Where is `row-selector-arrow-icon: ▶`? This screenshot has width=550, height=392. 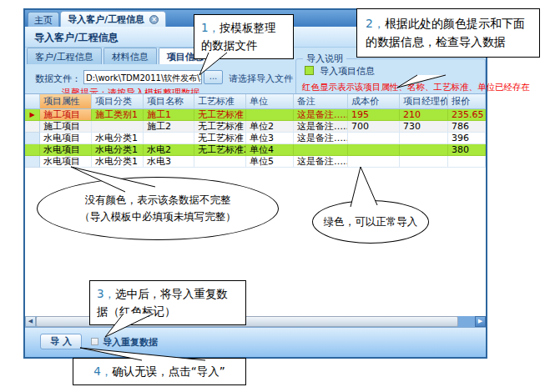
row-selector-arrow-icon: ▶ is located at coordinates (33, 115).